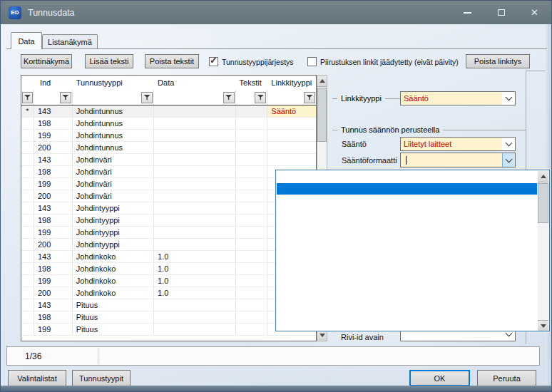 The height and width of the screenshot is (392, 552). I want to click on table-row: 198 Johdintyyppi, so click(168, 221).